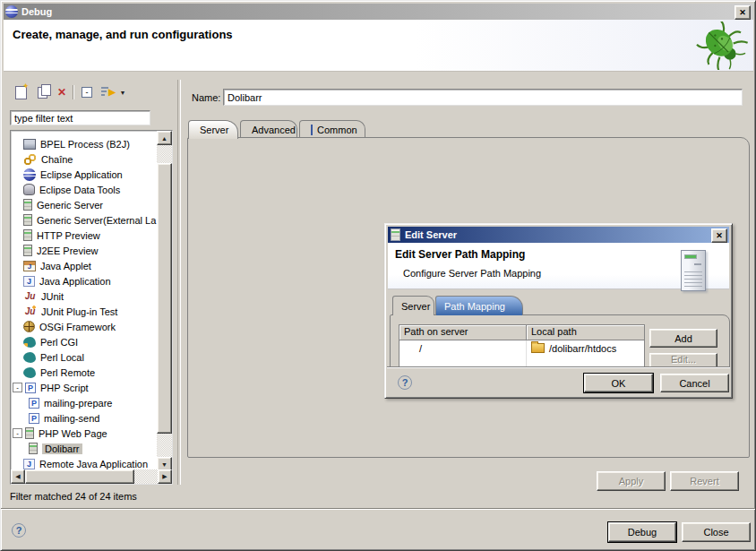 The width and height of the screenshot is (756, 551). I want to click on tab-server: Server, so click(213, 129).